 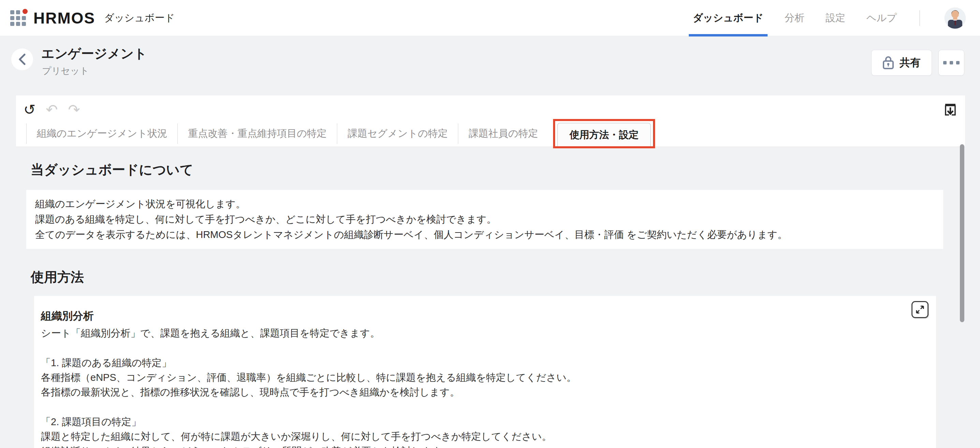 I want to click on tab-usage-settings: 使用方法・設定, so click(x=604, y=135).